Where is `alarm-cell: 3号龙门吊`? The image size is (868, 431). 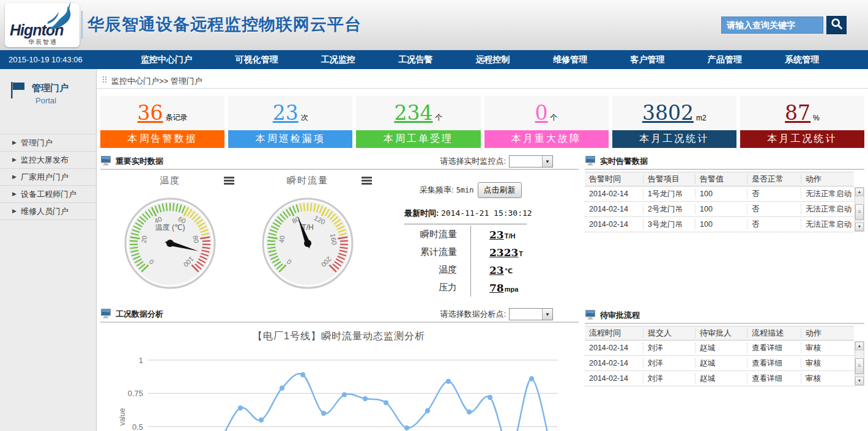
alarm-cell: 3号龙门吊 is located at coordinates (669, 224).